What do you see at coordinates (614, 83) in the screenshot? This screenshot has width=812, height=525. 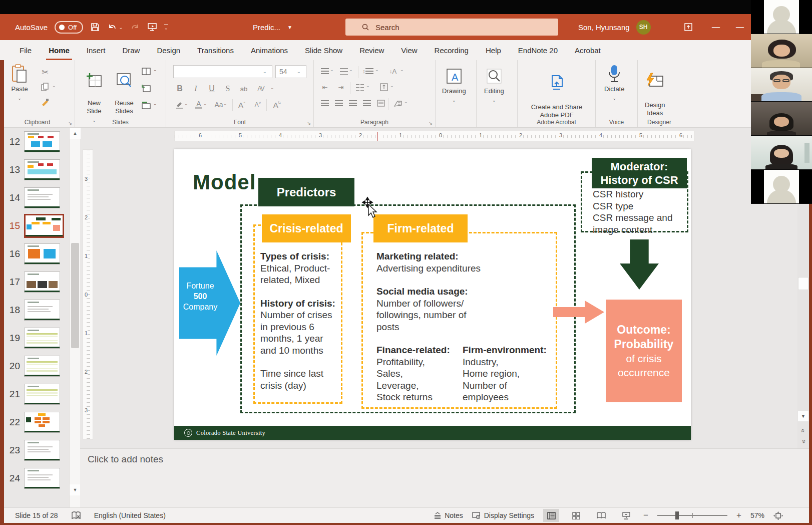 I see `dictate-button: Dictate ⌄` at bounding box center [614, 83].